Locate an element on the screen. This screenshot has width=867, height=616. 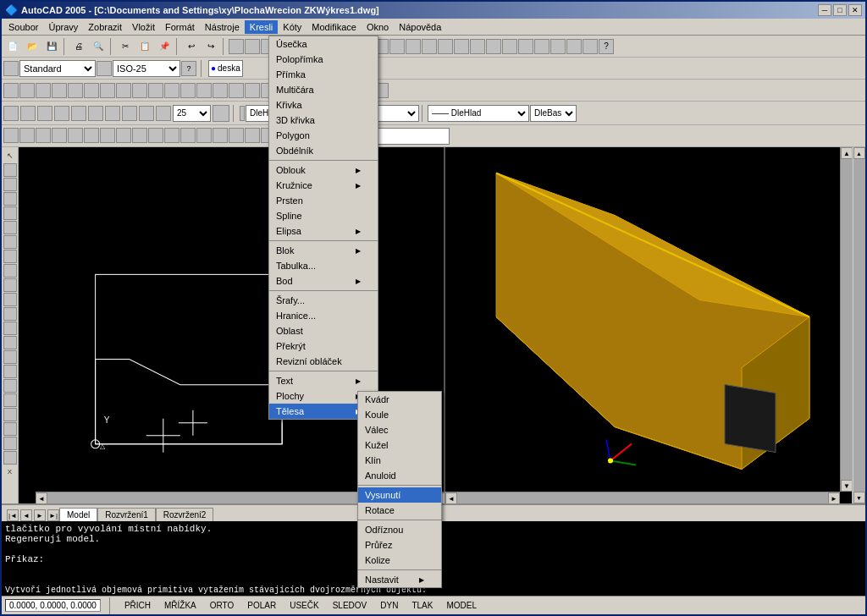
tab-rozvrzeni1: Rozvržení1 is located at coordinates (127, 514).